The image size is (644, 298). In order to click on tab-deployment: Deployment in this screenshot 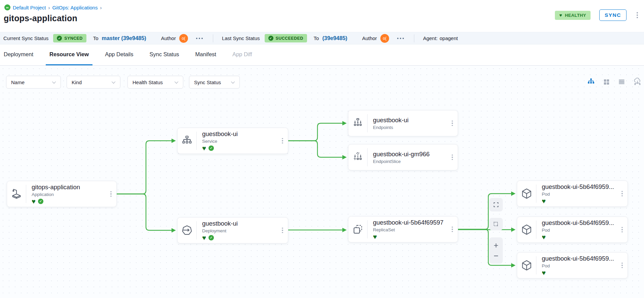, I will do `click(18, 55)`.